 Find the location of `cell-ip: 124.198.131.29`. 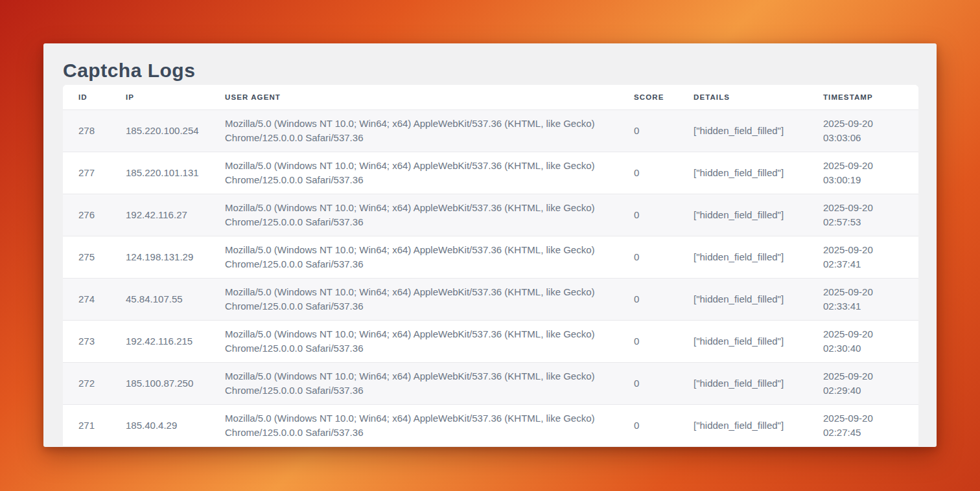

cell-ip: 124.198.131.29 is located at coordinates (159, 257).